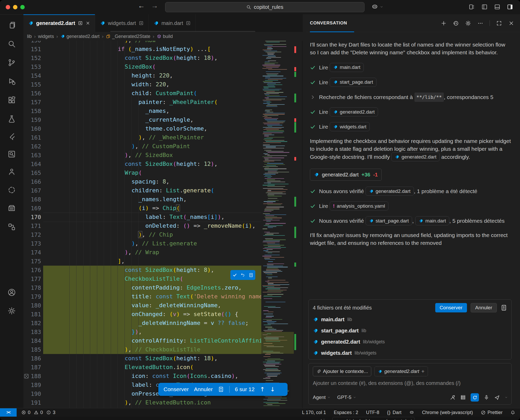 This screenshot has width=520, height=420. What do you see at coordinates (347, 397) in the screenshot?
I see `model-dropdown: GPT-5` at bounding box center [347, 397].